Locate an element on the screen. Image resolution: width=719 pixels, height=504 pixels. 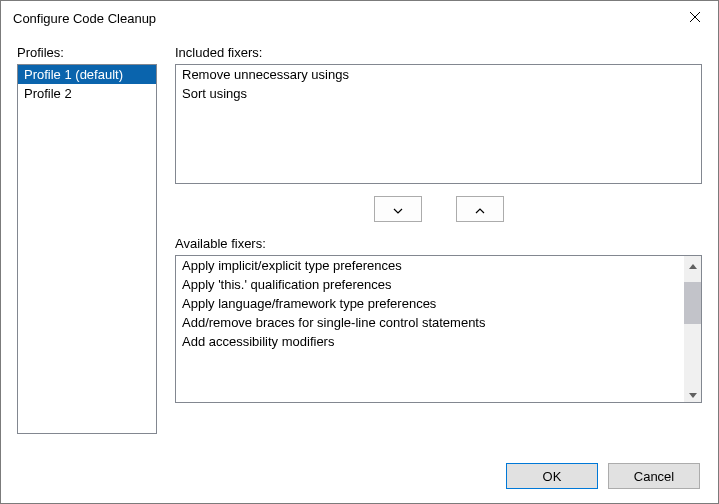
scroll-down-button is located at coordinates (692, 394).